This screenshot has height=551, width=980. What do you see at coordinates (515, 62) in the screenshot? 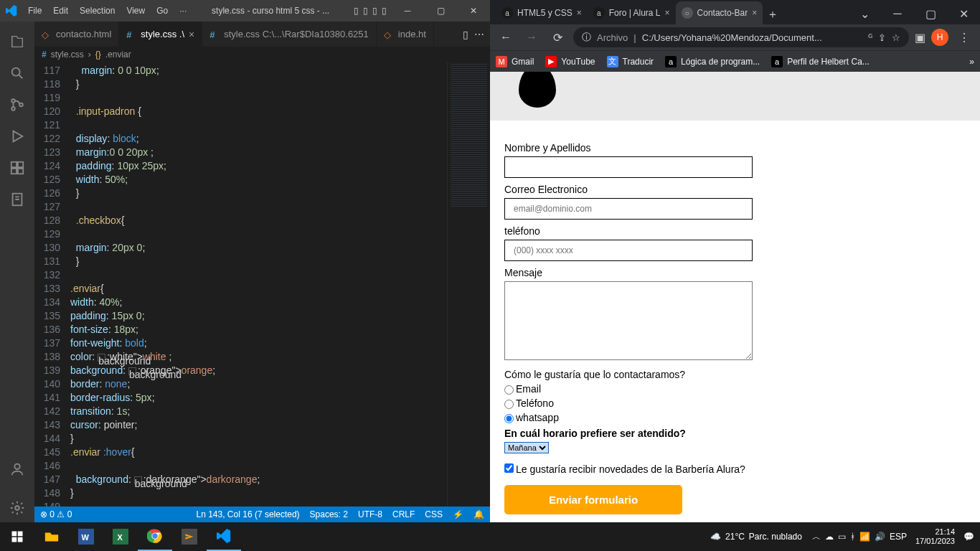
I see `bookmark-item: MGmail` at bounding box center [515, 62].